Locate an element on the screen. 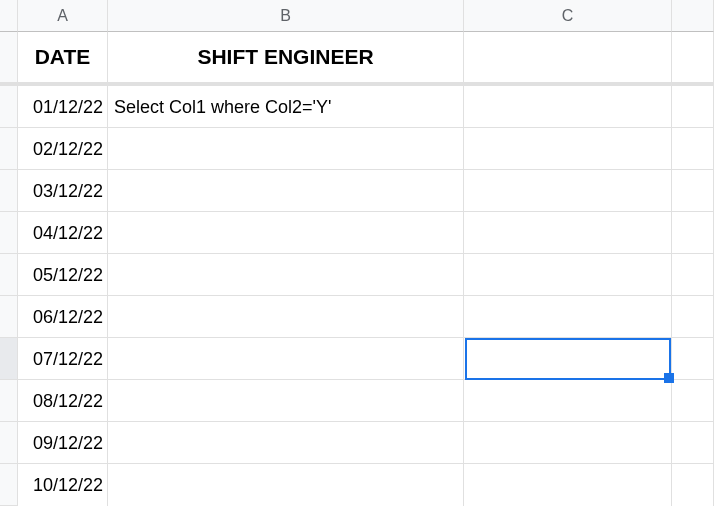 This screenshot has height=514, width=714. header-engineer: SHIFT ENGINEER is located at coordinates (286, 59).